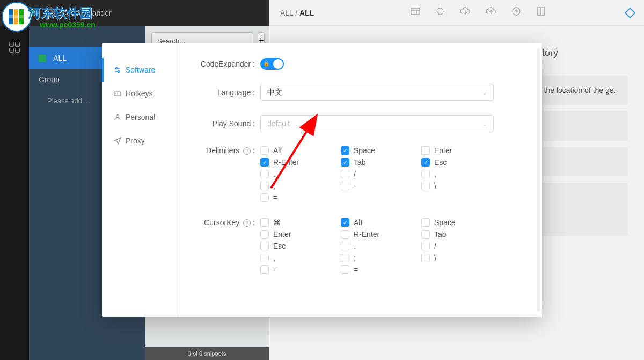 This screenshot has height=360, width=644. I want to click on nav-hotkeys-label: Hotkeys, so click(140, 93).